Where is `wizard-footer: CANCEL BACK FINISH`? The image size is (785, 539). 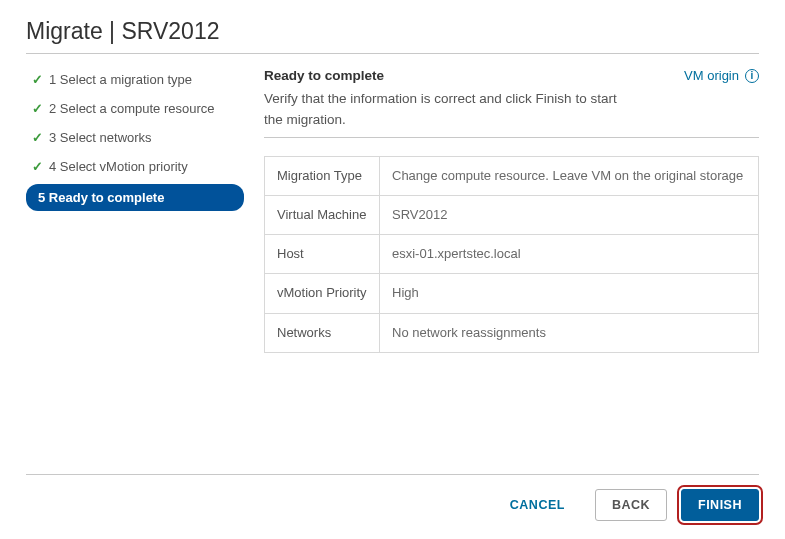 wizard-footer: CANCEL BACK FINISH is located at coordinates (392, 506).